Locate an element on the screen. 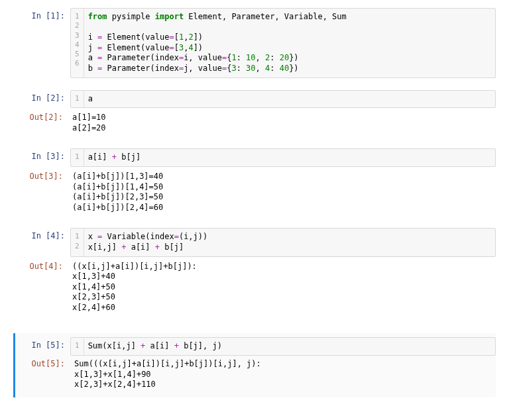 The width and height of the screenshot is (509, 420). line-gutter: 1 2 is located at coordinates (78, 242).